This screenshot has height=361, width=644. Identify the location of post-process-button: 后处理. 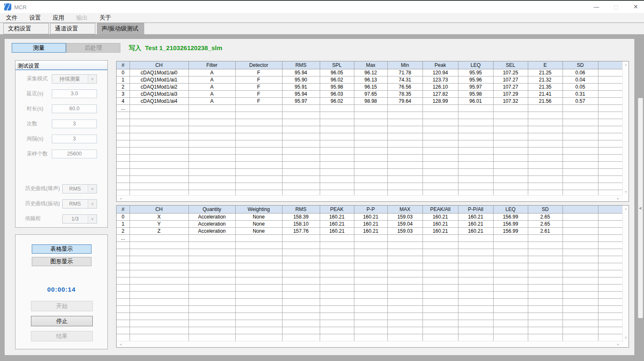
(93, 48).